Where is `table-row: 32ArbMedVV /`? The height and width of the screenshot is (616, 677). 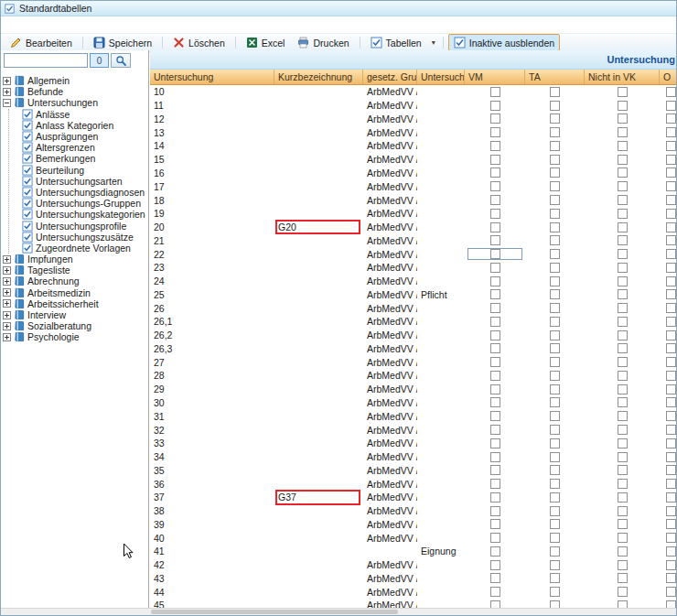
table-row: 32ArbMedVV / is located at coordinates (414, 430).